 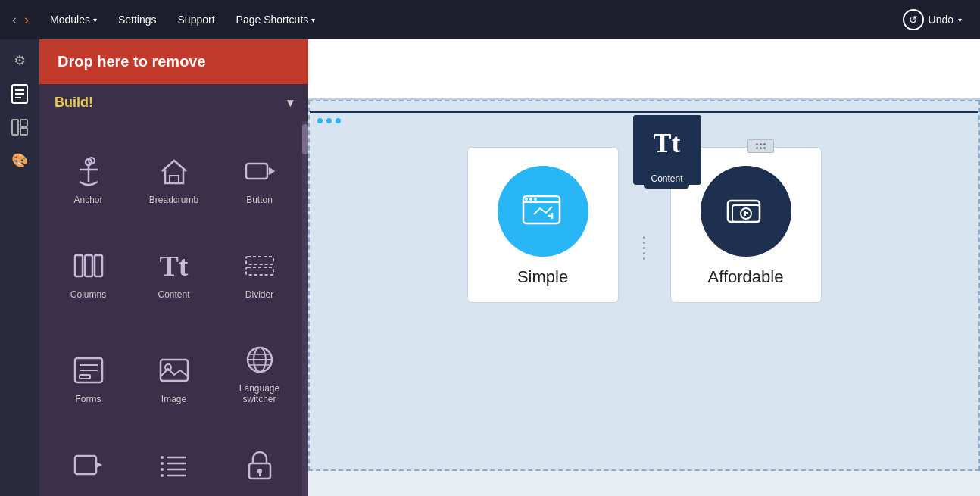 What do you see at coordinates (542, 277) in the screenshot?
I see `simple-card-title: Simple` at bounding box center [542, 277].